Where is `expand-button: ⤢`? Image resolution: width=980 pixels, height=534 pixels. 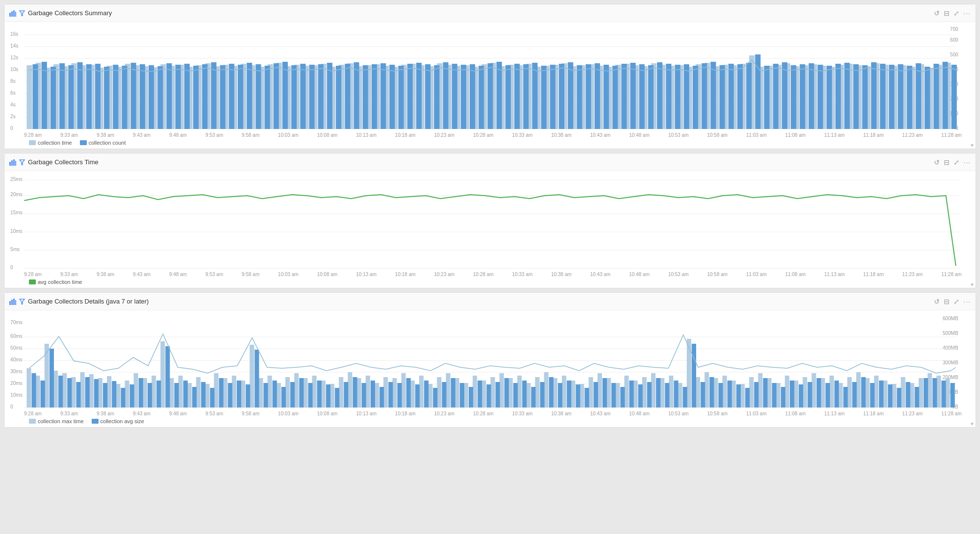
expand-button: ⤢ is located at coordinates (956, 13).